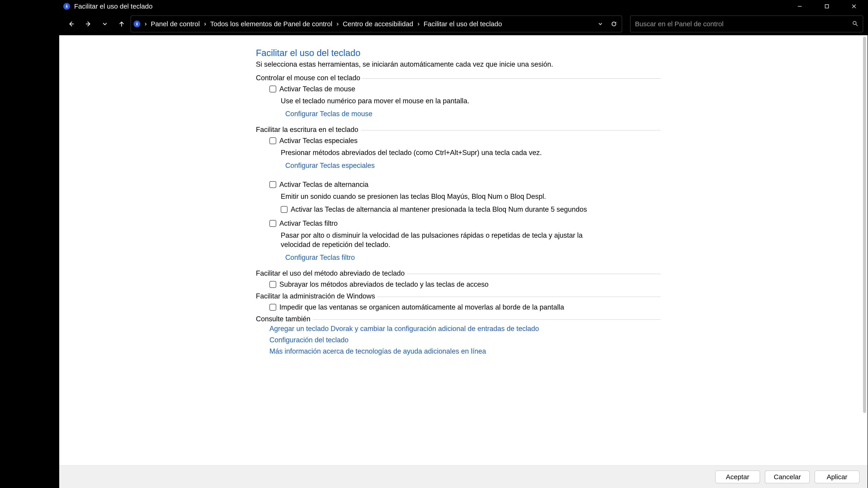 Image resolution: width=868 pixels, height=488 pixels. I want to click on breadcrumb-segment: Panel de control, so click(175, 24).